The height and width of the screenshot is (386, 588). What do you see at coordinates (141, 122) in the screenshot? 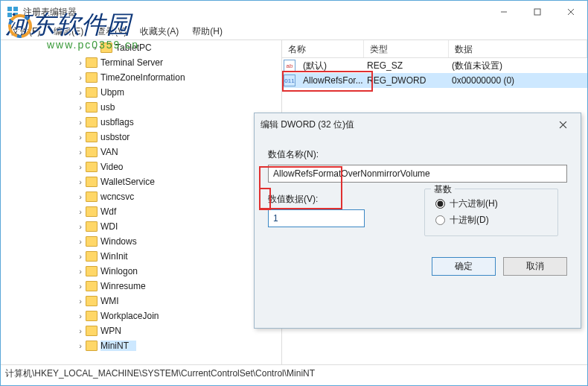
I see `tree-node: ›usbflags` at bounding box center [141, 122].